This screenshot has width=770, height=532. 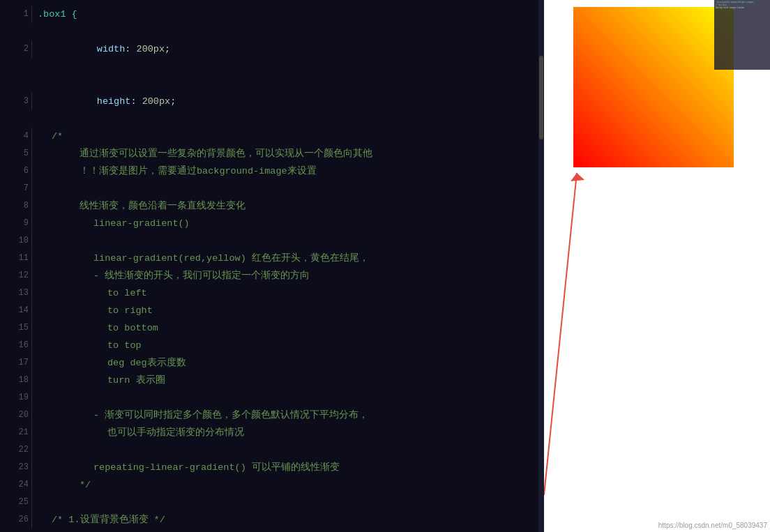 I want to click on line-number: 18, so click(x=18, y=381).